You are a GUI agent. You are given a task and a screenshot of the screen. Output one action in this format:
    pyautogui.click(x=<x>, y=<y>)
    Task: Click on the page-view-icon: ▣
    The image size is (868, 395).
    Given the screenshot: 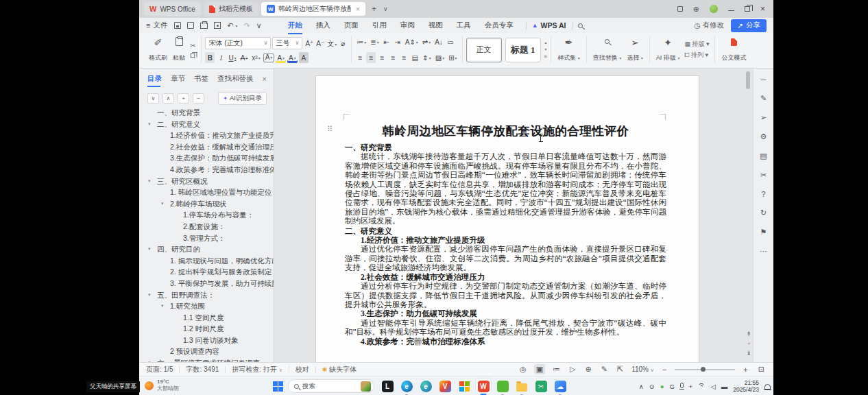 What is the action you would take?
    pyautogui.click(x=540, y=369)
    